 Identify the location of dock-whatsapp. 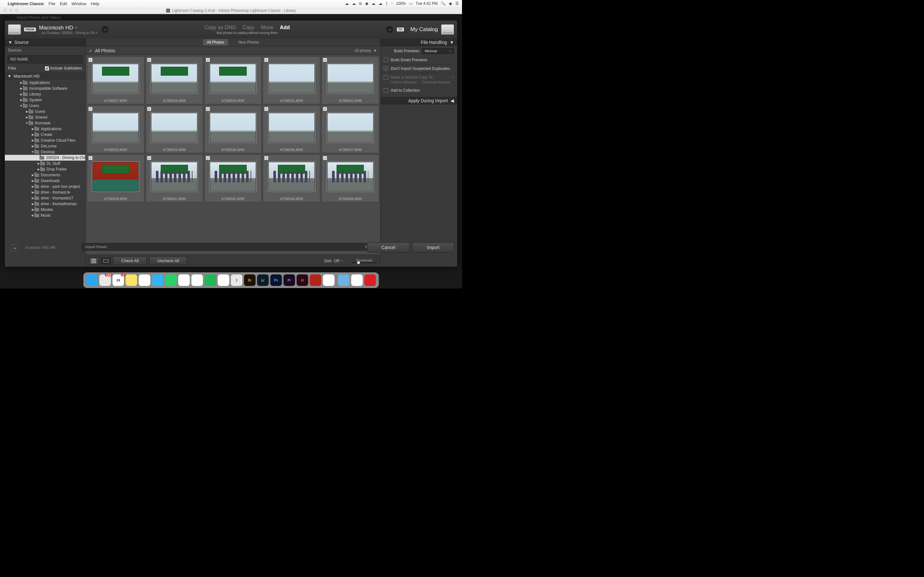
(171, 280).